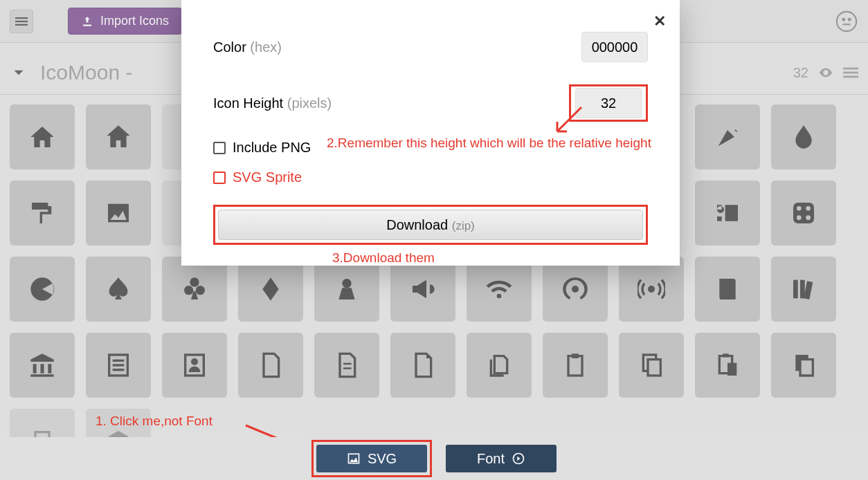  Describe the element at coordinates (501, 459) in the screenshot. I see `generate-font-button: Font` at that location.